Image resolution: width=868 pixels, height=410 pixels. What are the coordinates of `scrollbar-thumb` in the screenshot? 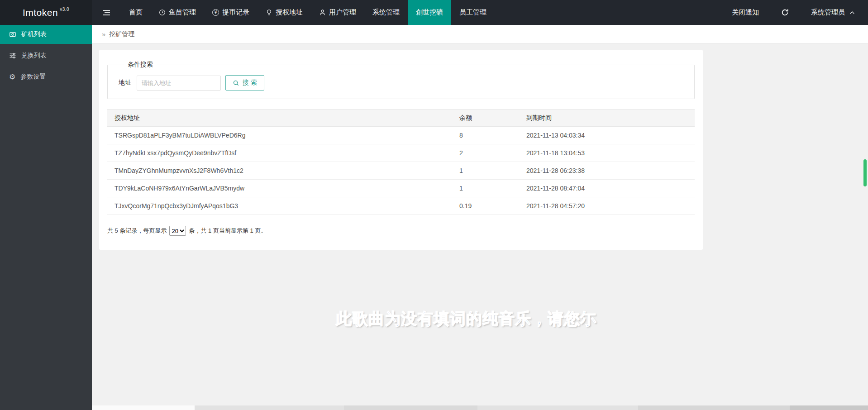 It's located at (865, 173).